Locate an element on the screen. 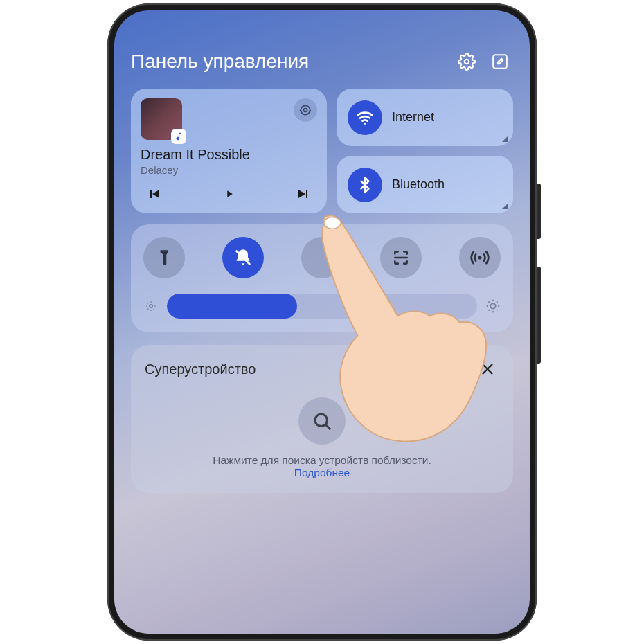  brightness-fill is located at coordinates (232, 306).